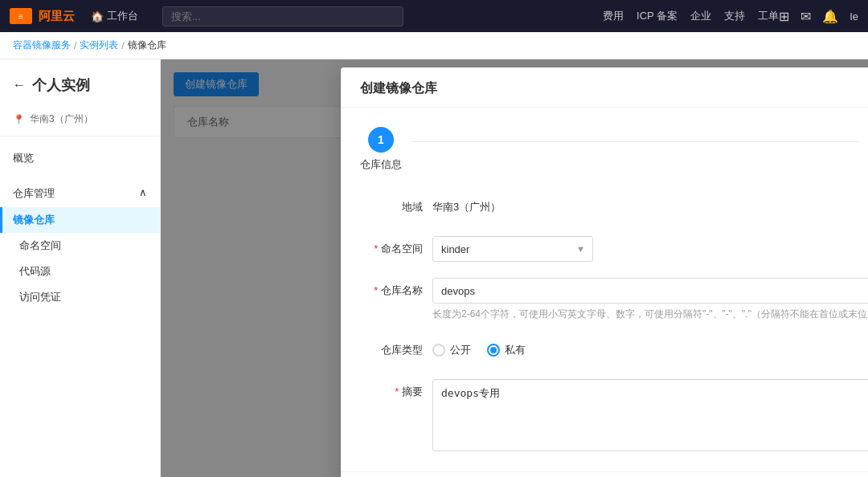 The height and width of the screenshot is (477, 868). I want to click on nav-links: 费用 ICP 备案 企业 支持 工单, so click(691, 16).